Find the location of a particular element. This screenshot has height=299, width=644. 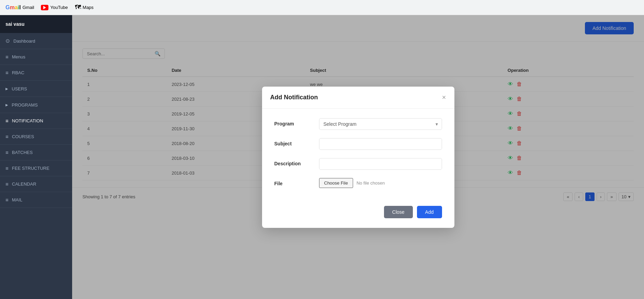

fee-structure-icon: ≡ is located at coordinates (7, 168).